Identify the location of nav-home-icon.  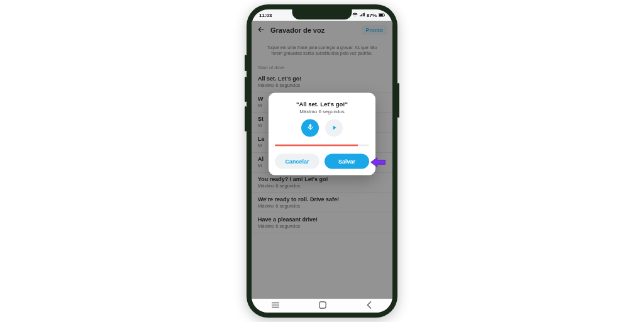
(323, 306).